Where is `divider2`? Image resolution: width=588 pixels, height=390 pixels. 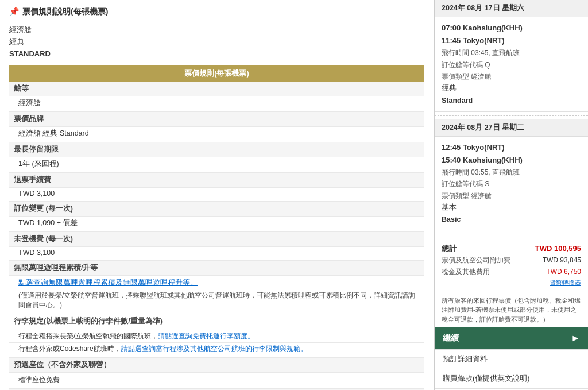 divider2 is located at coordinates (511, 235).